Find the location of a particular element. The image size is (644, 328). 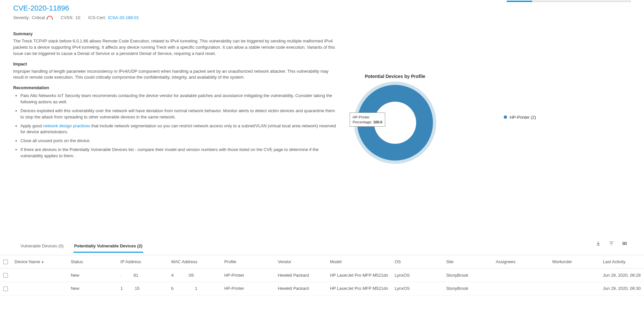

col-status: Status is located at coordinates (92, 262).